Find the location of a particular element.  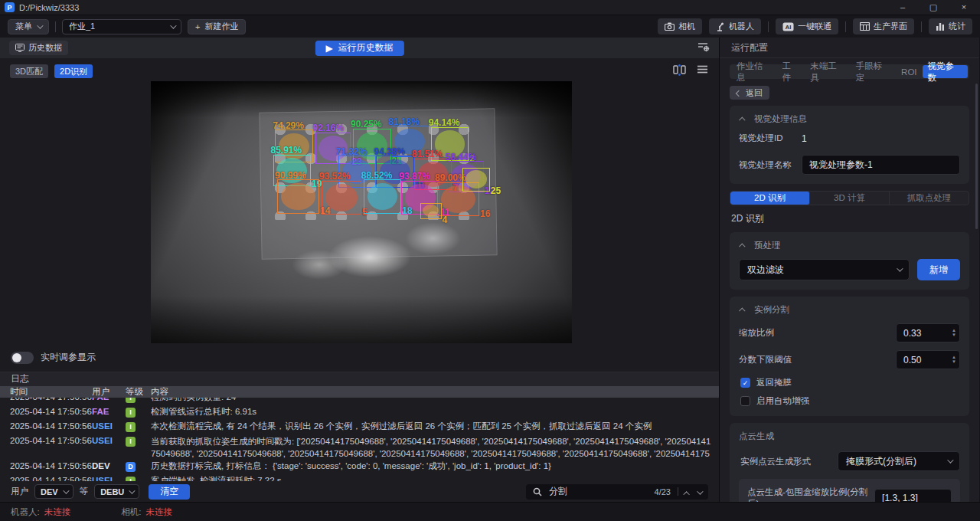

config-tab-ROI: ROI is located at coordinates (909, 72).